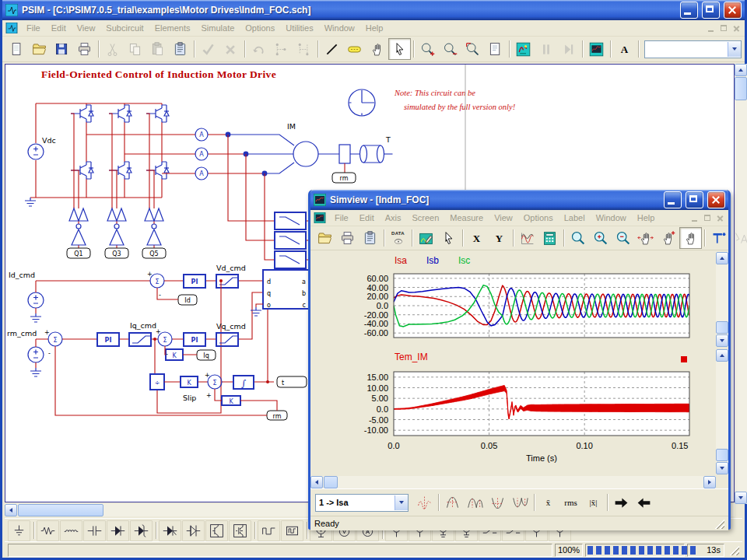 This screenshot has width=747, height=560. I want to click on plot2-vthumb, so click(722, 455).